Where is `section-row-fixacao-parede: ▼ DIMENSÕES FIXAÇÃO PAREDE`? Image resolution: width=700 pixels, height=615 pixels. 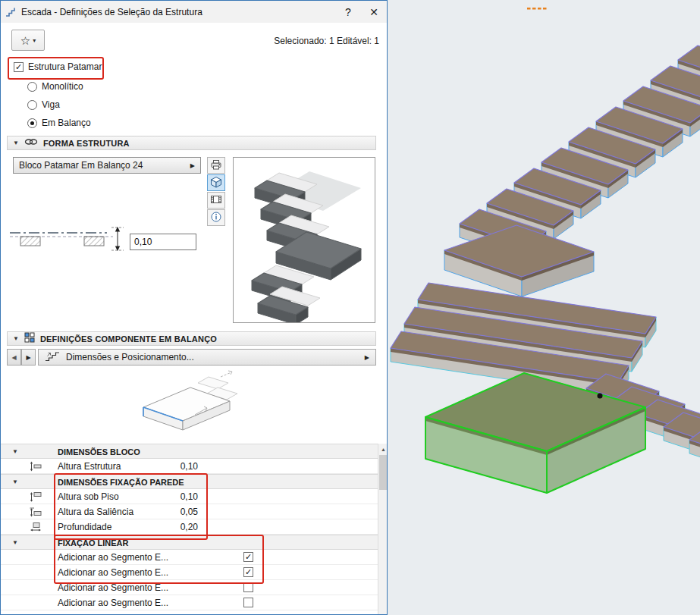
section-row-fixacao-parede: ▼ DIMENSÕES FIXAÇÃO PAREDE is located at coordinates (190, 482).